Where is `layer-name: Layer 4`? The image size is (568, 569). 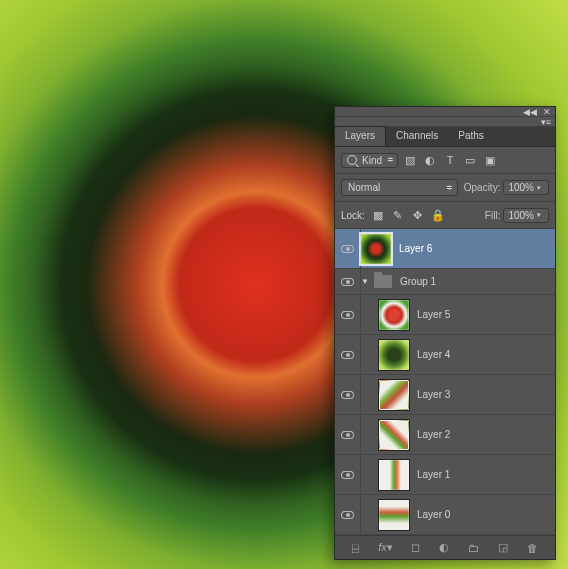 layer-name: Layer 4 is located at coordinates (486, 354).